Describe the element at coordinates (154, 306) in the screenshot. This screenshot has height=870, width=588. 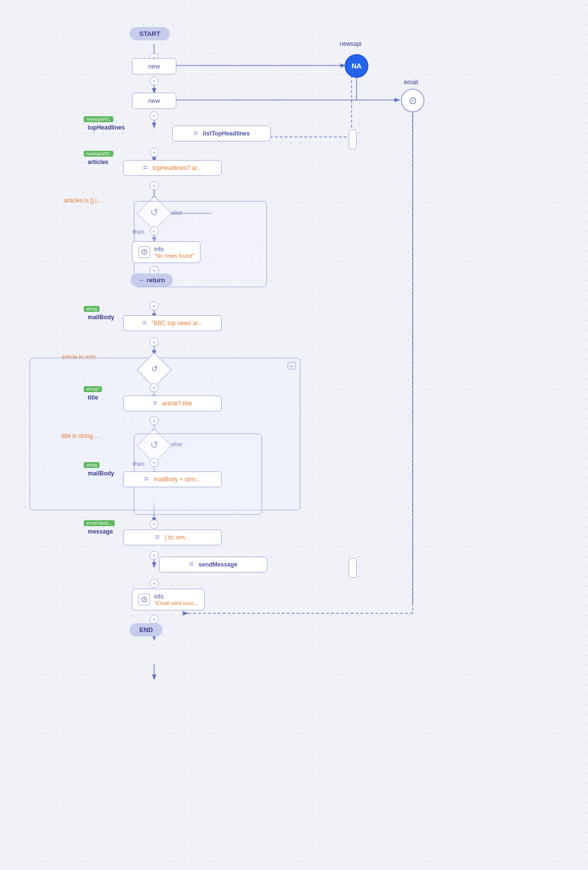
I see `plus-8: +` at that location.